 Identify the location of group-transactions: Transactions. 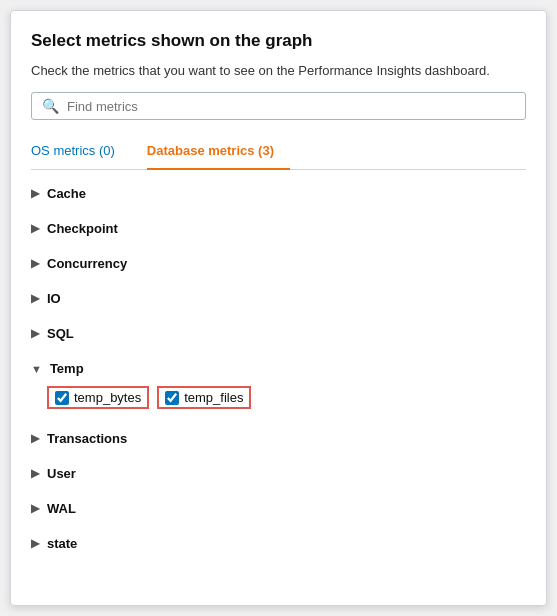
(278, 438).